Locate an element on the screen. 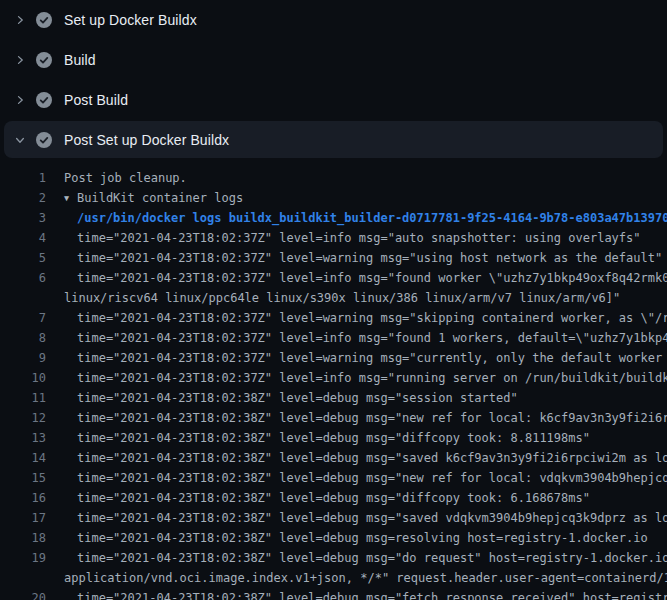 The image size is (667, 600). log-line: 7time="2021-04-23T18:02:37Z" level=warni… is located at coordinates (334, 318).